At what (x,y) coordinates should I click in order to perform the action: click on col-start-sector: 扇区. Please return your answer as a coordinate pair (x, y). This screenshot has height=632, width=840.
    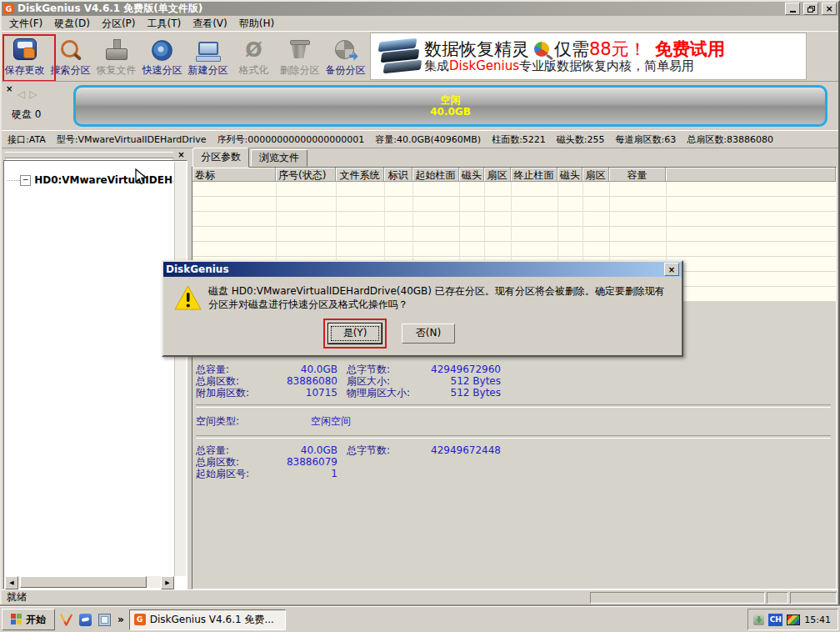
    Looking at the image, I should click on (498, 175).